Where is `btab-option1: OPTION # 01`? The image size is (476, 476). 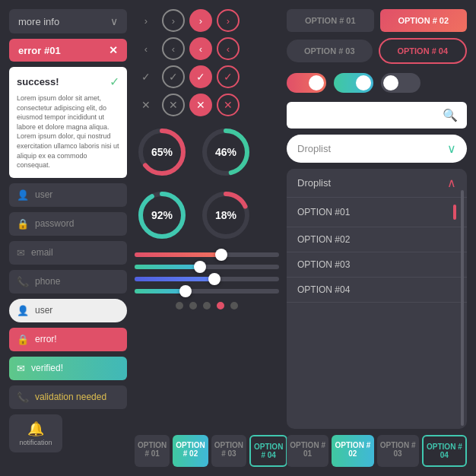 btab-option1: OPTION # 01 is located at coordinates (307, 451).